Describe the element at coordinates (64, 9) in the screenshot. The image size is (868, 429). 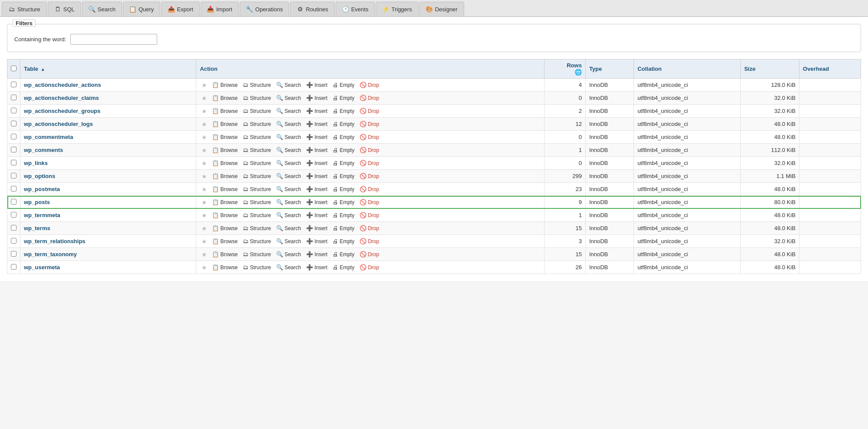
I see `tab-sql: 🗒SQL` at that location.